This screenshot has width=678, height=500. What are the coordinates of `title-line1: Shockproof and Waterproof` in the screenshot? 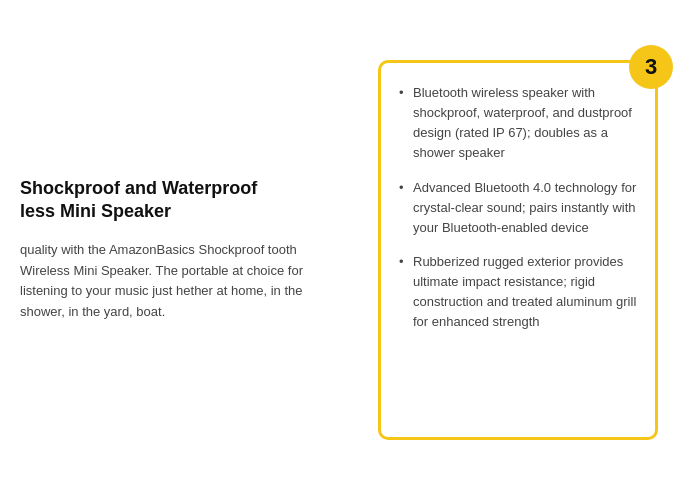 It's located at (138, 188).